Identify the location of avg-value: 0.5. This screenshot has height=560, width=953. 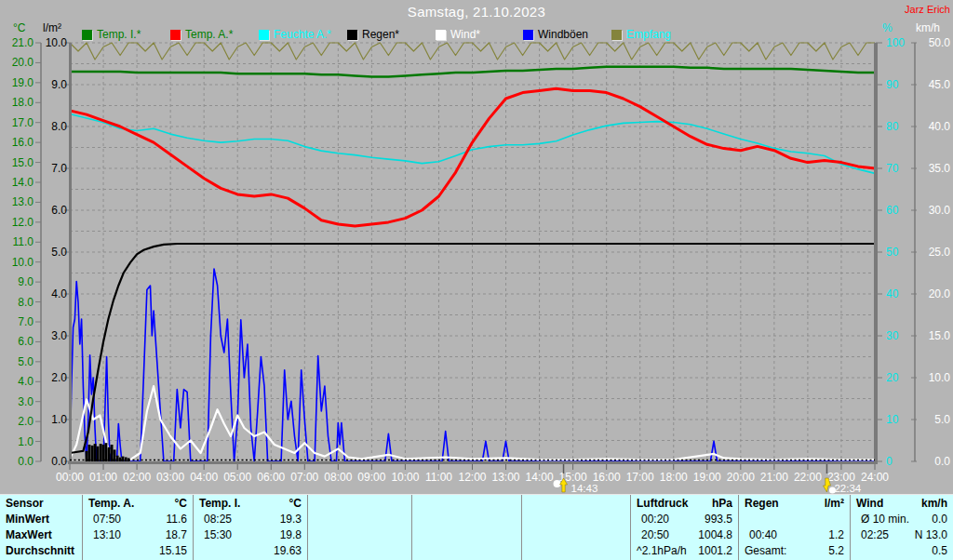
(940, 551).